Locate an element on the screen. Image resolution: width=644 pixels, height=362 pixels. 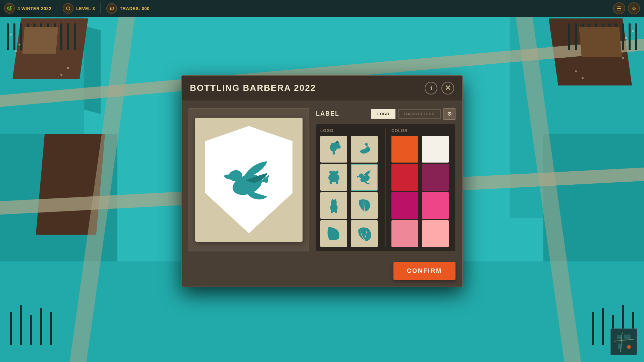
confirm-row: CONFIRM is located at coordinates (322, 272).